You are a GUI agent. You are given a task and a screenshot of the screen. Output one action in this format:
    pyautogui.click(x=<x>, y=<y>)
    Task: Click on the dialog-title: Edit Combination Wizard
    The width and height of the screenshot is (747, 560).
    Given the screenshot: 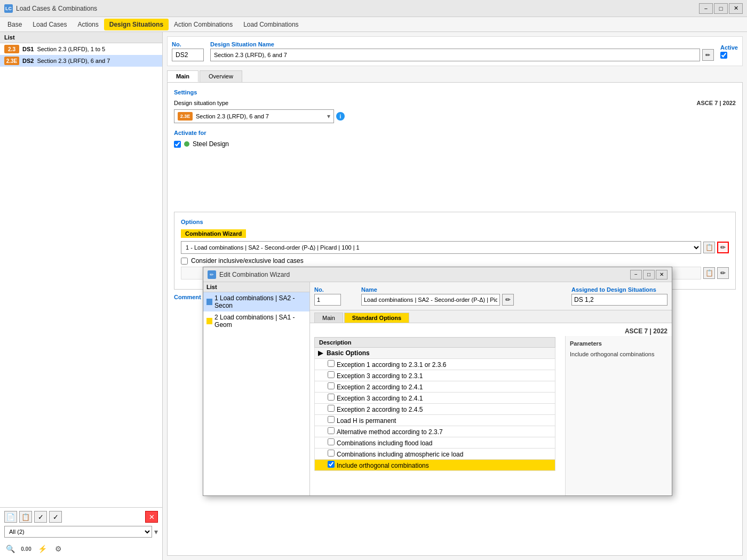 What is the action you would take?
    pyautogui.click(x=423, y=275)
    